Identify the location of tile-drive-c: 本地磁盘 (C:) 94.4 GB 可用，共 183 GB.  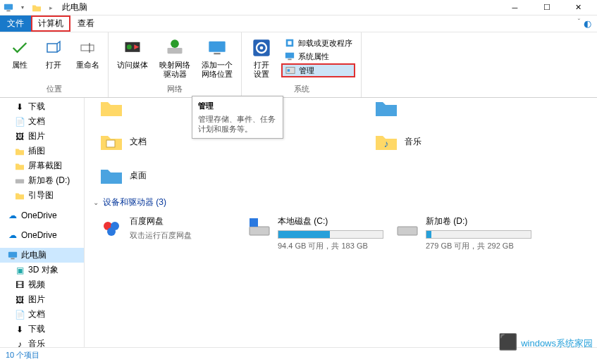
(310, 234).